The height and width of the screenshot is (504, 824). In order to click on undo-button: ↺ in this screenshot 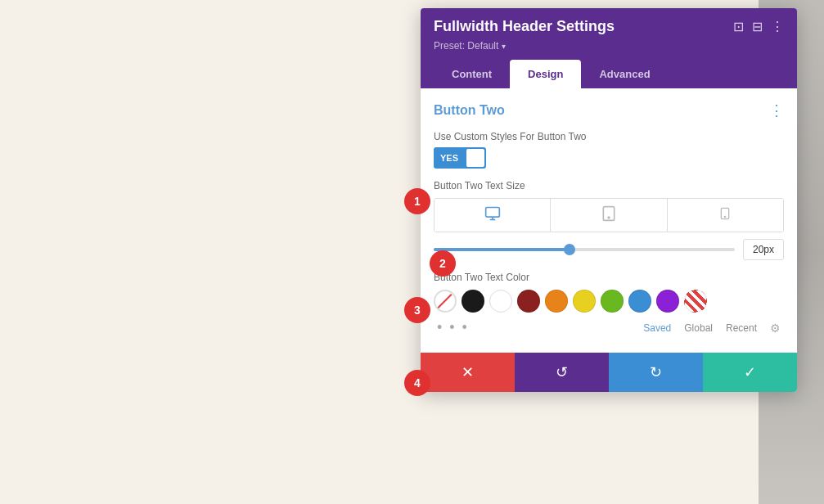, I will do `click(561, 372)`.